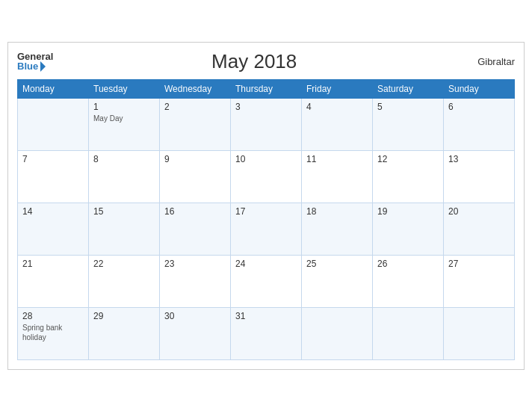 Image resolution: width=532 pixels, height=411 pixels. Describe the element at coordinates (480, 281) in the screenshot. I see `calendar-cell: 27` at that location.